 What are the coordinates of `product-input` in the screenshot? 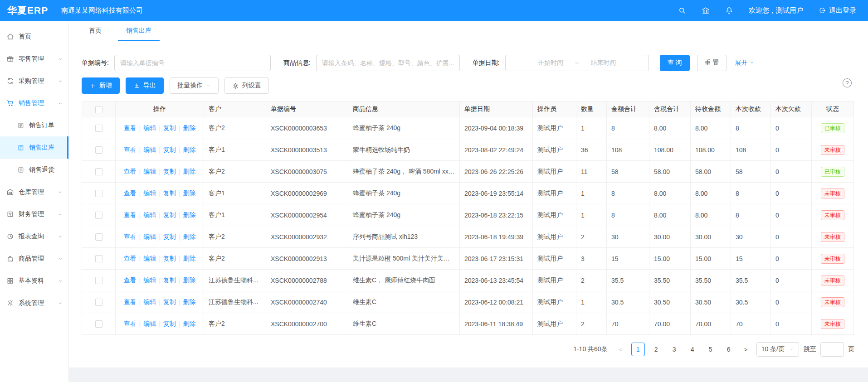 It's located at (388, 63).